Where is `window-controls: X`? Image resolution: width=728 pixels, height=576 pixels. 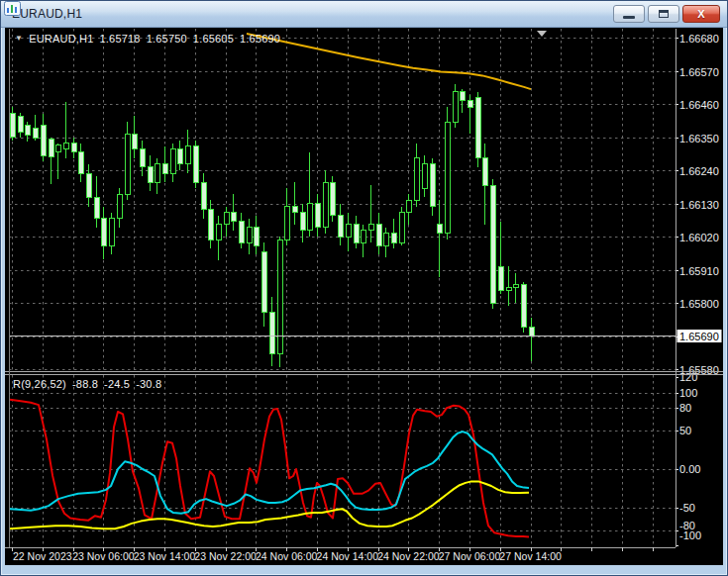 window-controls: X is located at coordinates (667, 14).